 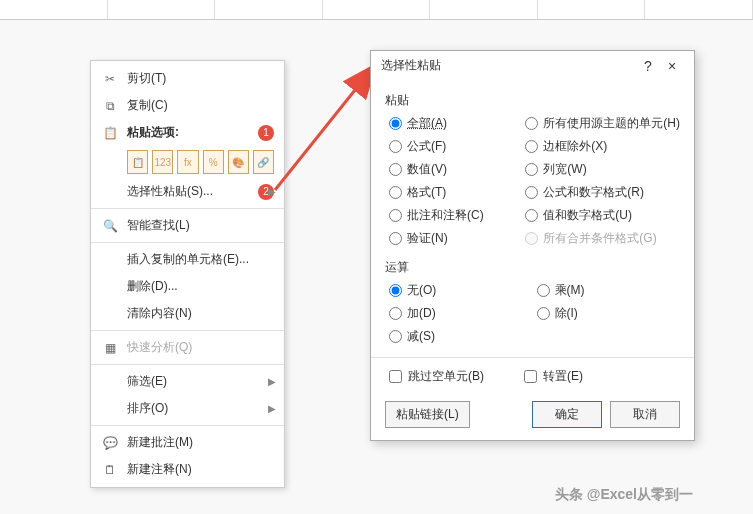 What do you see at coordinates (508, 66) in the screenshot?
I see `dialog-title: 选择性粘贴` at bounding box center [508, 66].